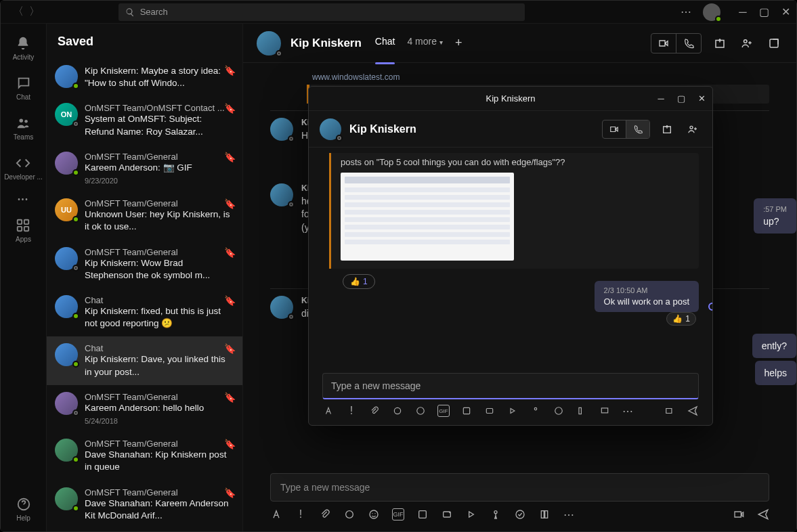 Image resolution: width=797 pixels, height=532 pixels. Describe the element at coordinates (23, 129) in the screenshot. I see `rail-teams: Teams` at that location.